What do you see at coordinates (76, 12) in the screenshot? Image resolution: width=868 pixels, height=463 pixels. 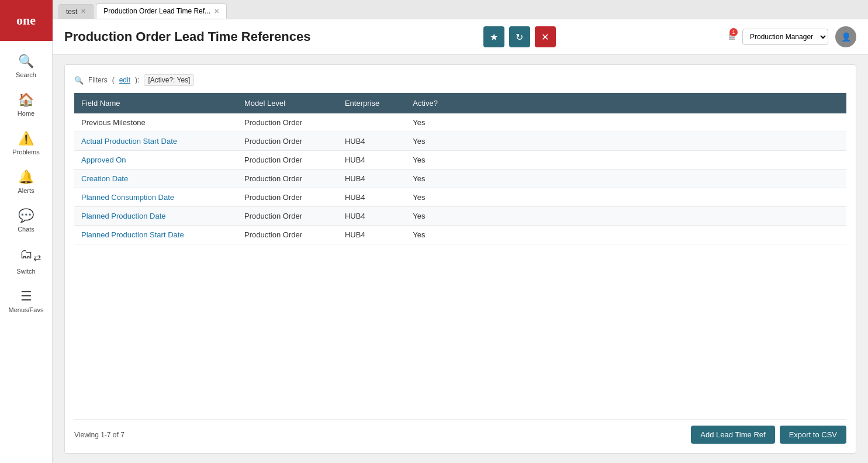 I see `tab-test: test ✕` at bounding box center [76, 12].